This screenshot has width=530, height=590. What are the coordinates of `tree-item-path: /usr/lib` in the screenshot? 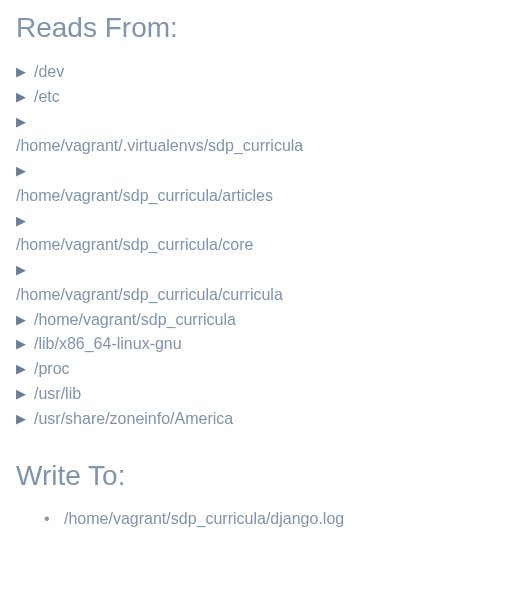 It's located at (58, 394).